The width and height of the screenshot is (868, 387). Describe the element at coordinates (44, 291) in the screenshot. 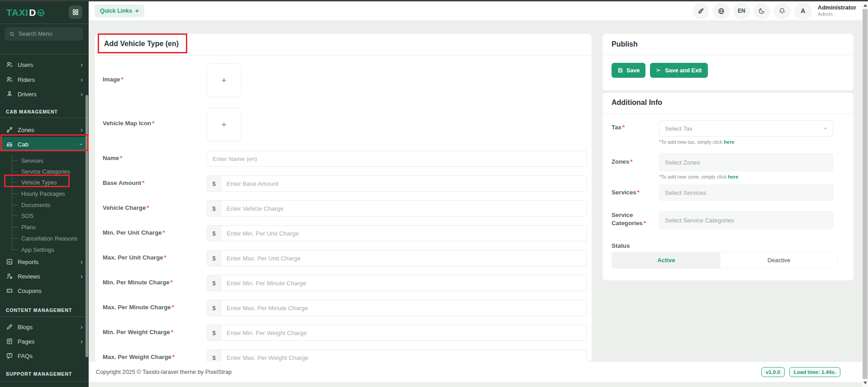

I see `sidebar-item-coupons: Coupons` at that location.